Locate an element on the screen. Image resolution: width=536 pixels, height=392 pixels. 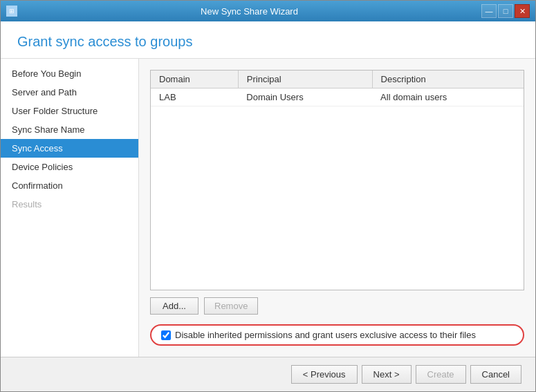
disable-permissions-checkbox is located at coordinates (166, 335).